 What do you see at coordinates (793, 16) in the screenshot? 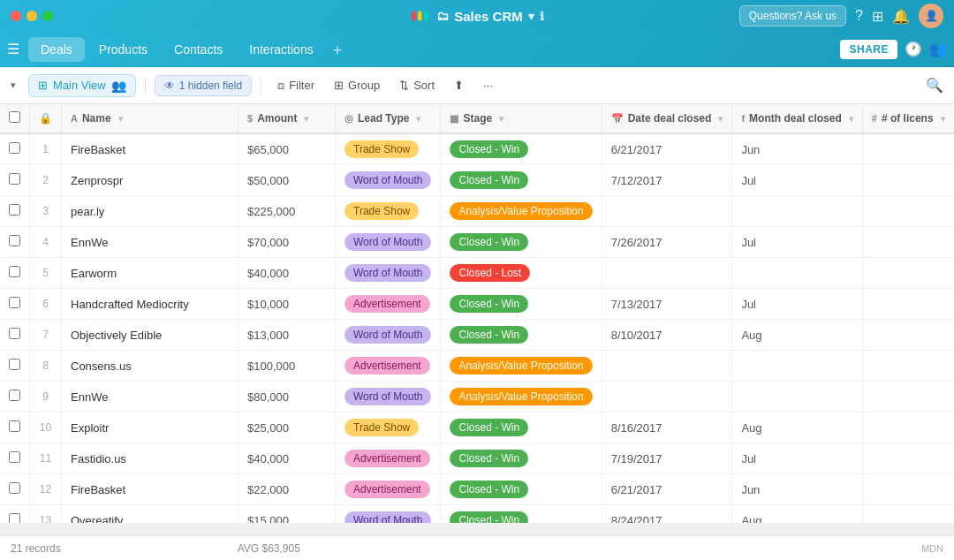
I see `ask-us-button: Questions? Ask us` at bounding box center [793, 16].